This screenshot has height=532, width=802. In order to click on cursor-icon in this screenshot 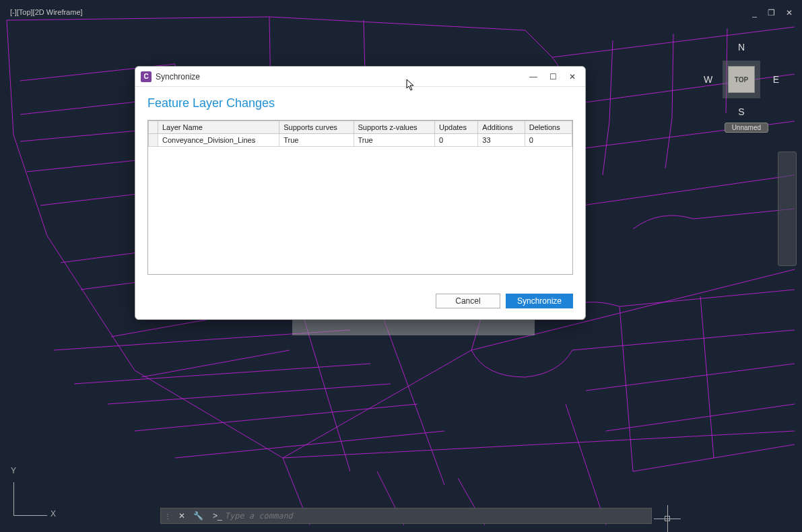, I will do `click(411, 85)`.